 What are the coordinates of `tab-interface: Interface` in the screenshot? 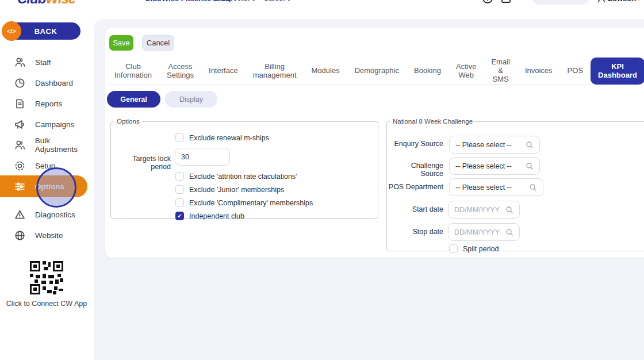 It's located at (223, 71).